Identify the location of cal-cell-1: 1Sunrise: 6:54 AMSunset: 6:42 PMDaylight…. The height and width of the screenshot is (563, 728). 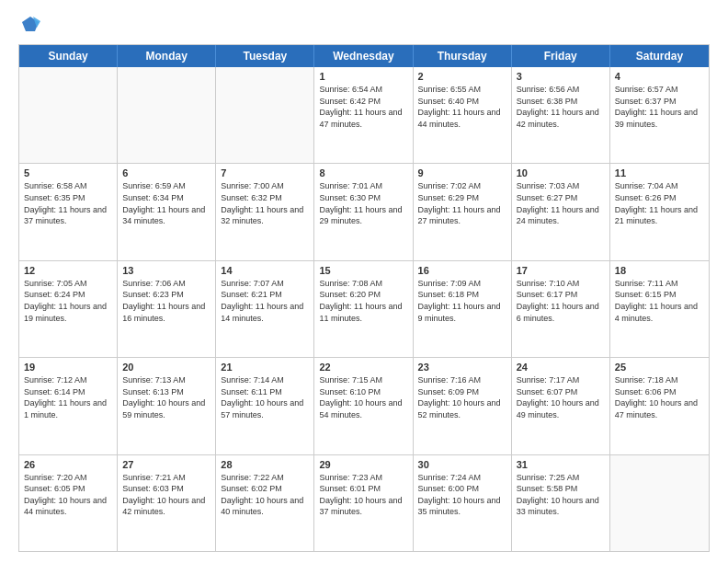
(364, 115).